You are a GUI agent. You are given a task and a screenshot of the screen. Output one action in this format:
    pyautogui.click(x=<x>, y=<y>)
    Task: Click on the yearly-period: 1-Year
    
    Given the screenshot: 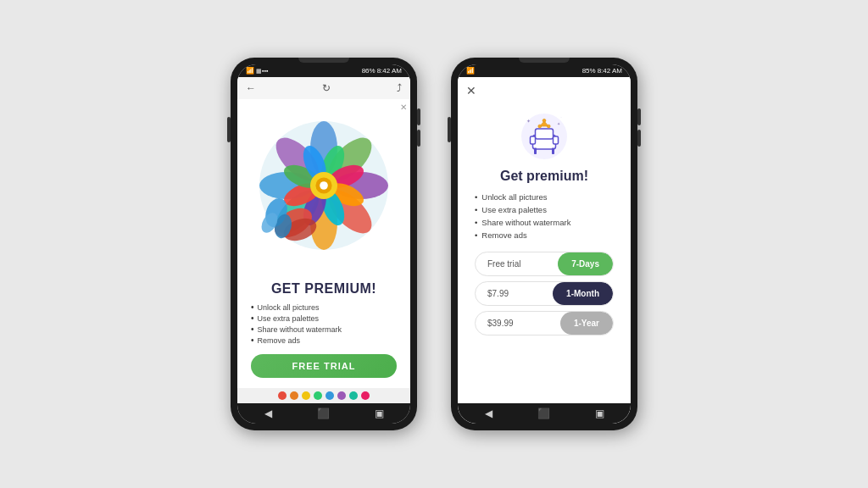 What is the action you would take?
    pyautogui.click(x=587, y=324)
    